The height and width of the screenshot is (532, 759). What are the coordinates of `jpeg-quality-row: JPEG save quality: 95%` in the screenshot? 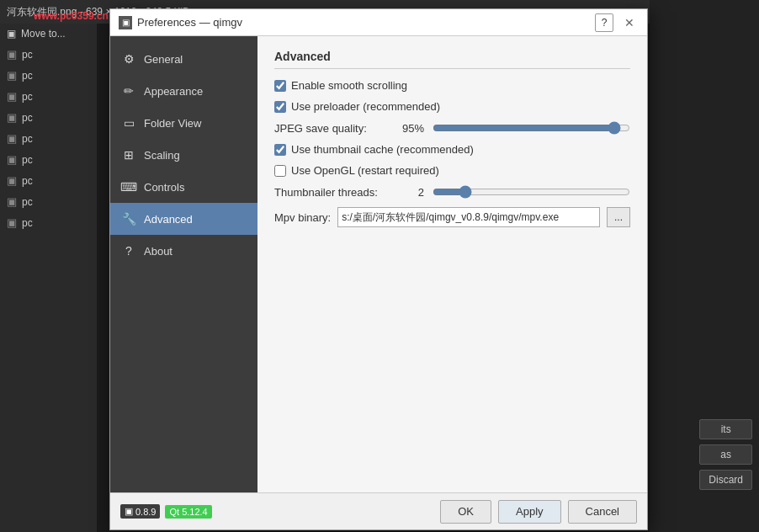 It's located at (453, 128).